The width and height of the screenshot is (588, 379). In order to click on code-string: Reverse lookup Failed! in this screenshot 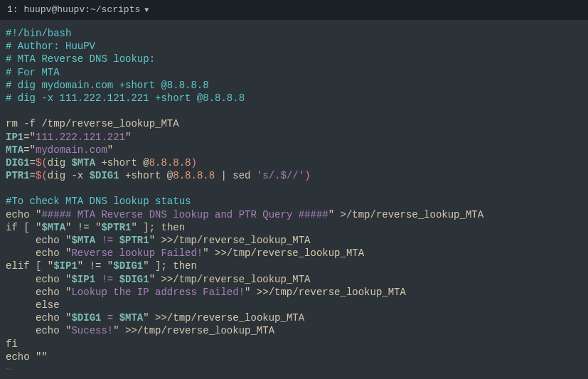, I will do `click(137, 253)`.